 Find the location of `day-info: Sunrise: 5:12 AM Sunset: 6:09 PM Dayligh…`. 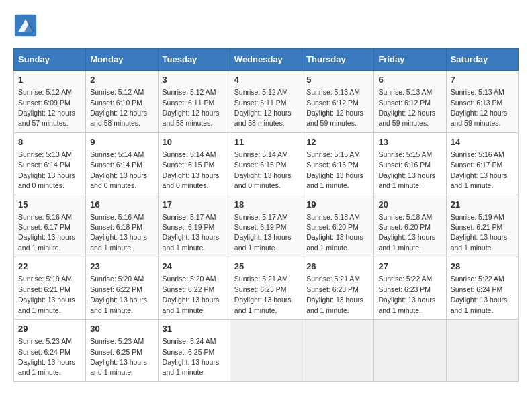

day-info: Sunrise: 5:12 AM Sunset: 6:09 PM Dayligh… is located at coordinates (47, 107).